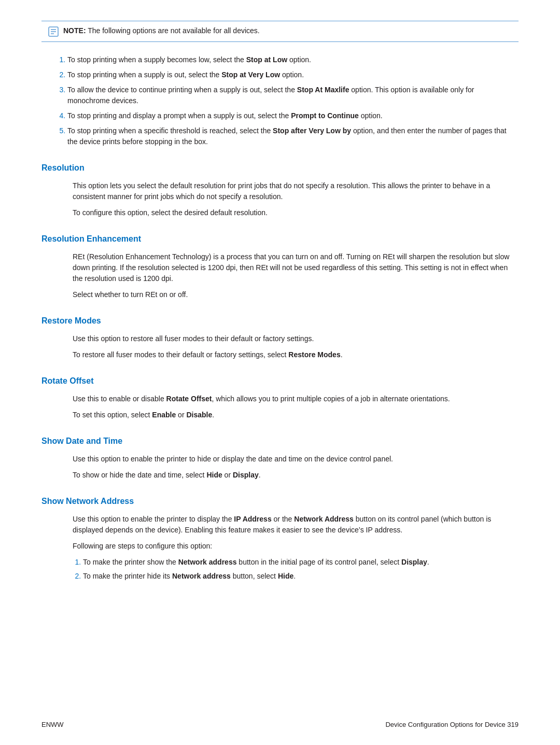 The image size is (560, 745). I want to click on show-date-time-para2-suffix: ., so click(260, 475).